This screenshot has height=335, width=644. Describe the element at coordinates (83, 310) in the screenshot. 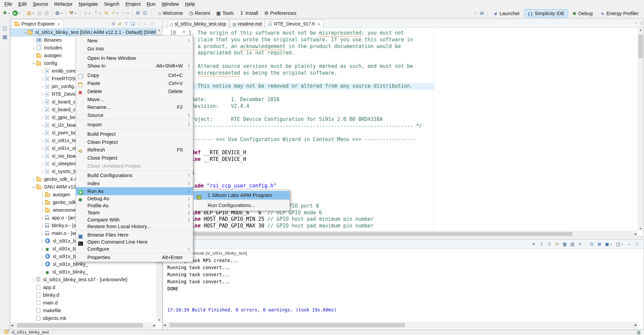

I see `tree-item-makefile: makefile` at that location.